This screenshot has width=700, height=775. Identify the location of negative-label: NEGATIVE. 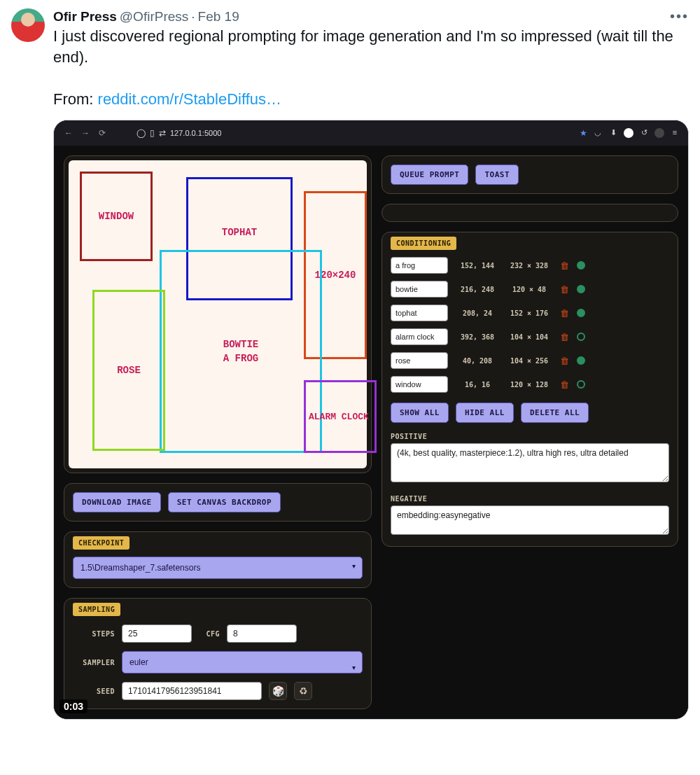
(530, 498).